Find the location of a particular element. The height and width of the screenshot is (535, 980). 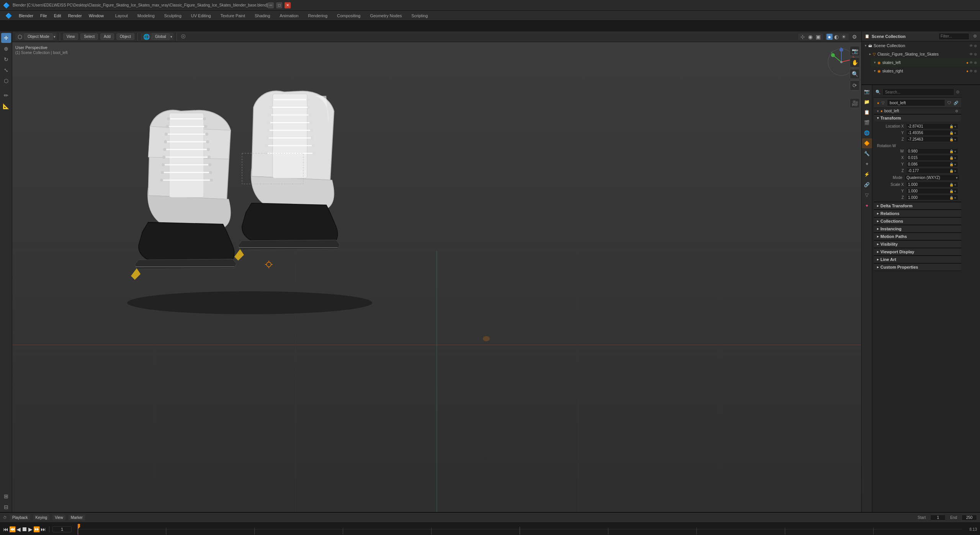

proportional-edit-icon: ⦾ is located at coordinates (183, 37).